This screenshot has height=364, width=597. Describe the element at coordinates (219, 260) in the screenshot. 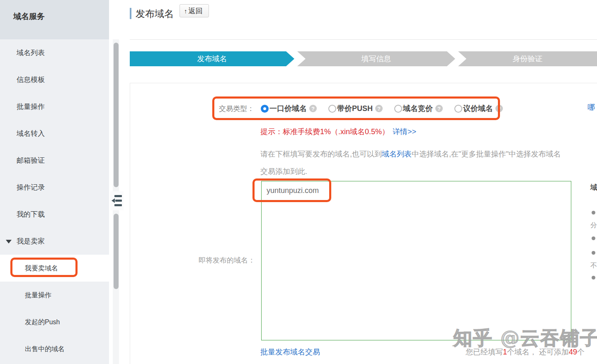

I see `domains-to-publish-label: 即将发布的域名：` at that location.